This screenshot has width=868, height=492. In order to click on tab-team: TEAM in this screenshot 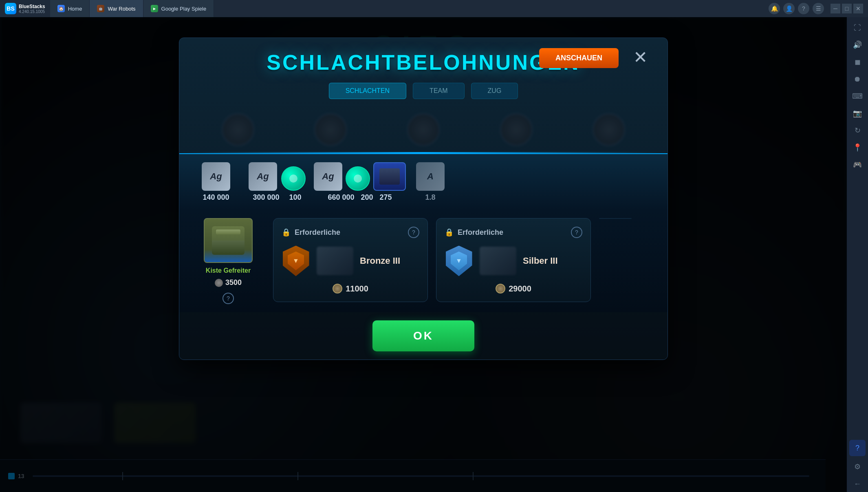, I will do `click(438, 91)`.